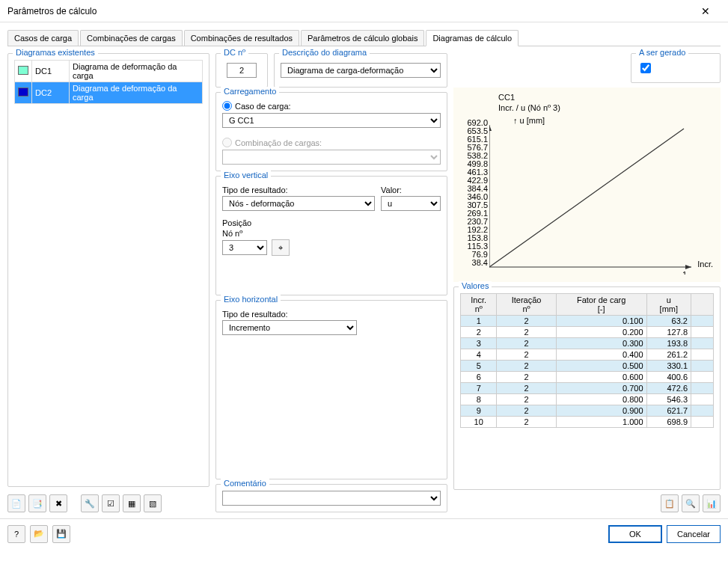 The height and width of the screenshot is (561, 728). Describe the element at coordinates (299, 190) in the screenshot. I see `vaxis-result-label: Tipo de resultado:` at that location.